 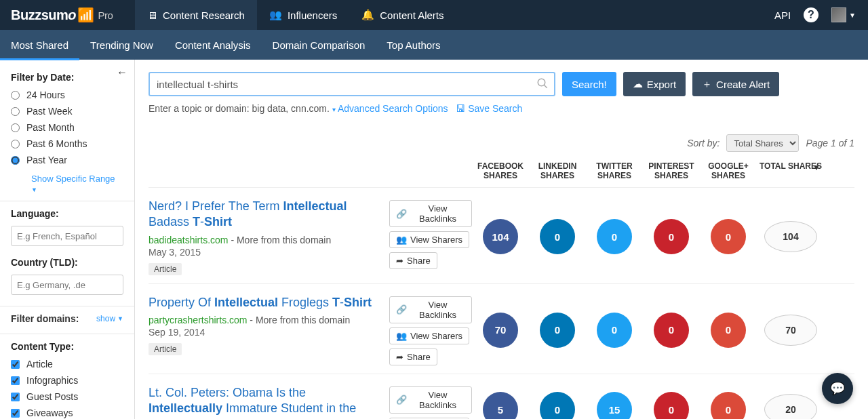 I want to click on collapse-sidebar-icon: ←, so click(x=122, y=73).